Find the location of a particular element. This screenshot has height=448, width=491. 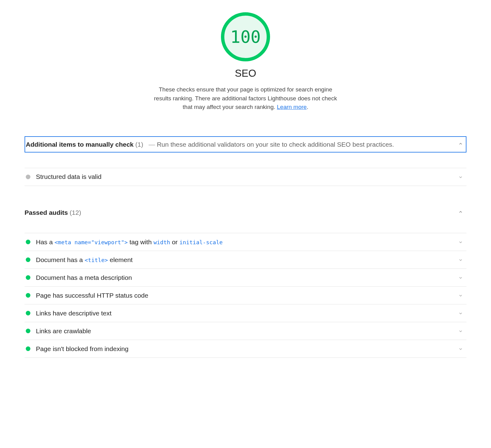

group-title: Additional items to manually check is located at coordinates (80, 144).